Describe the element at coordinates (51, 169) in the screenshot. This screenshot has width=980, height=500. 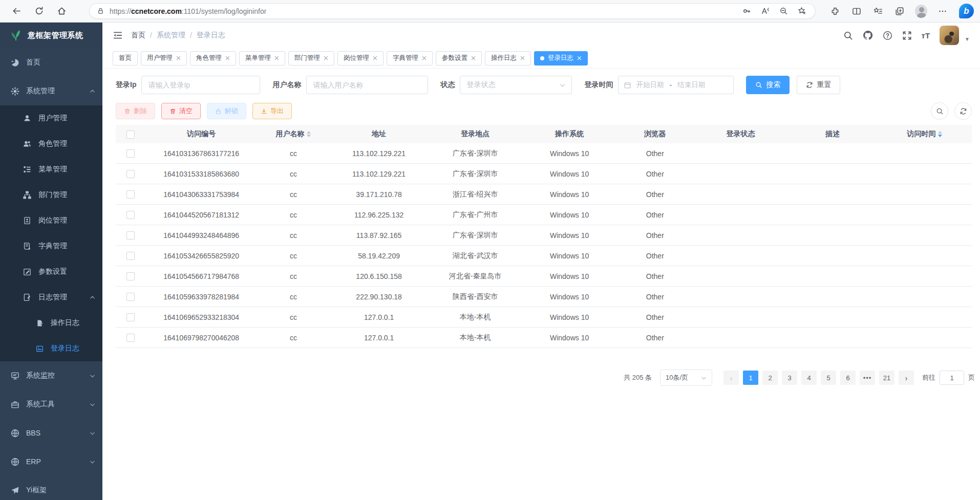
I see `sidebar-item-menu-mgmt: 菜单管理` at that location.